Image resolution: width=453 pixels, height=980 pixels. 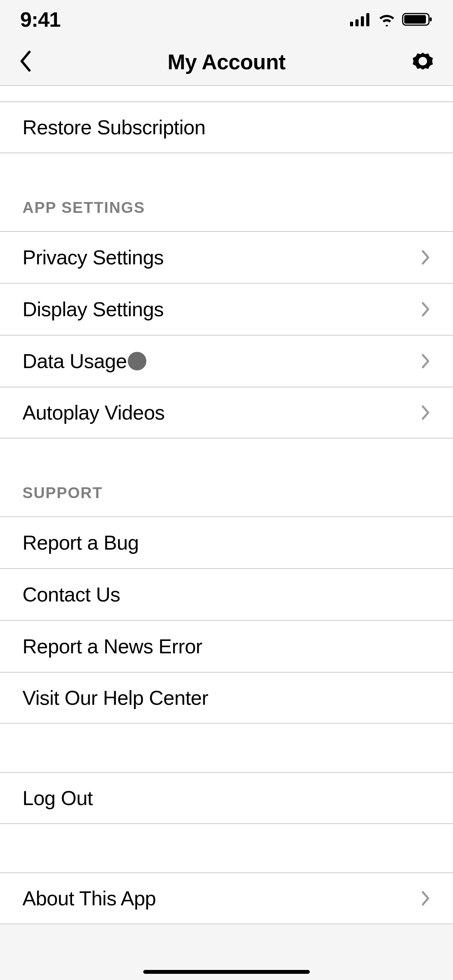 I want to click on row-label: Data Usage, so click(x=75, y=361).